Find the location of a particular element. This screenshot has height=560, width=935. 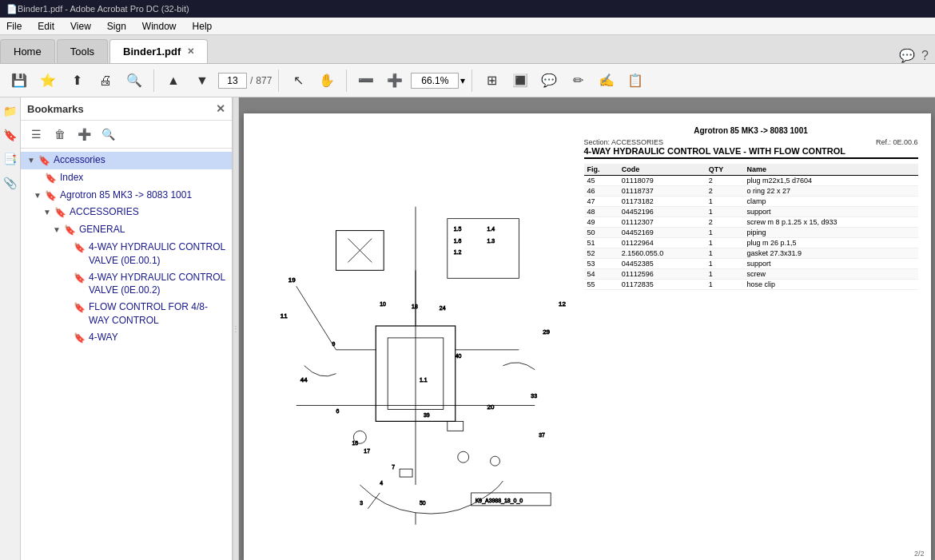

svg-text: 11 is located at coordinates (283, 316).